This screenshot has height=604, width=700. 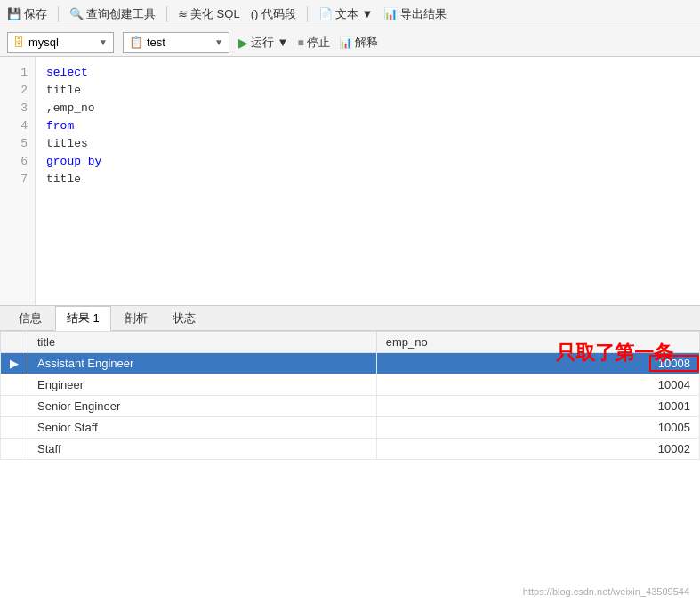 What do you see at coordinates (301, 43) in the screenshot?
I see `stop-icon: ■` at bounding box center [301, 43].